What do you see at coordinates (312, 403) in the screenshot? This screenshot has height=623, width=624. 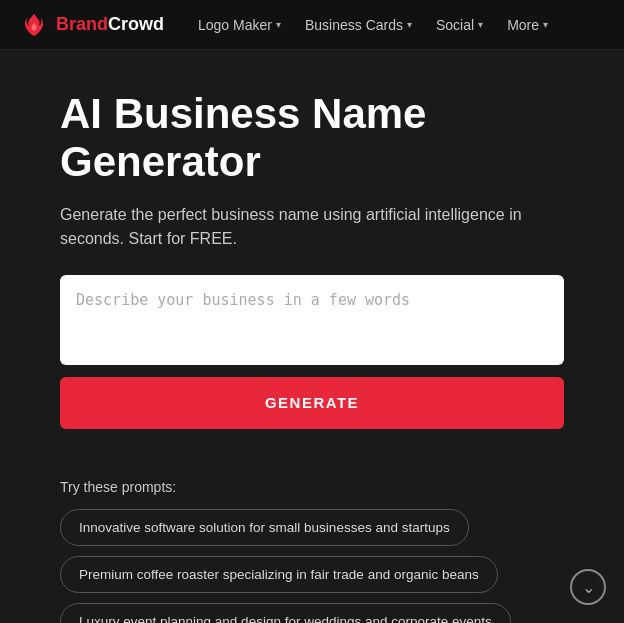 I see `generate-button: GENERATE` at bounding box center [312, 403].